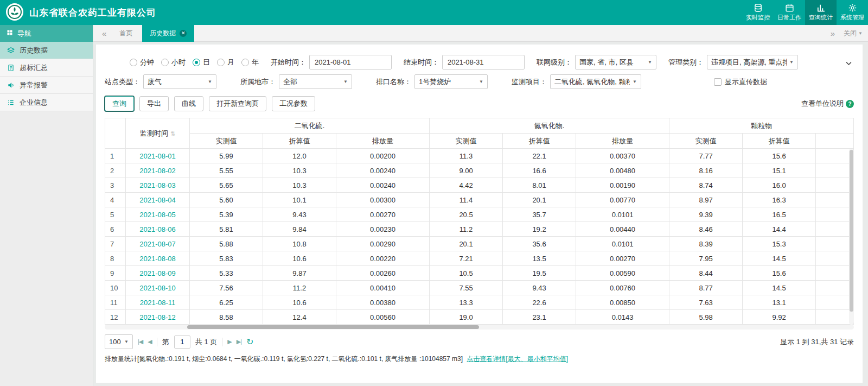 This screenshot has width=868, height=386. I want to click on network-level-select: 国家, 省, 市, 区县 ▼, so click(616, 62).